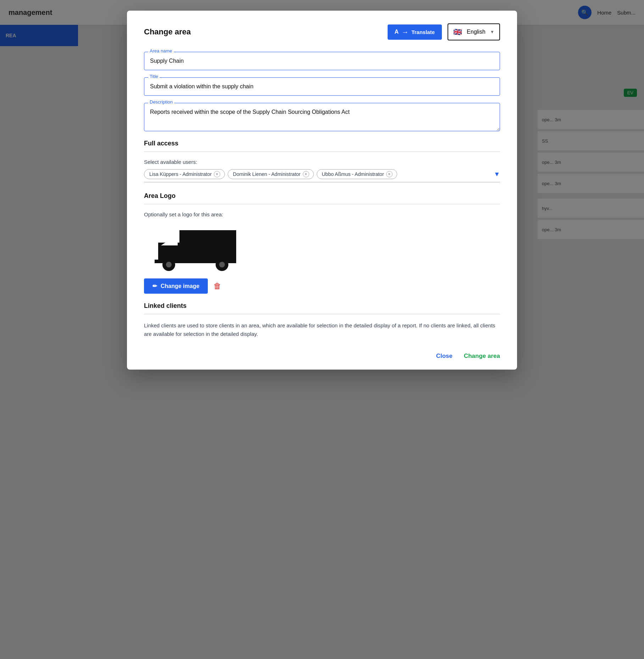 This screenshot has height=659, width=644. I want to click on language-selector: 🇬🇧 English ▼, so click(474, 32).